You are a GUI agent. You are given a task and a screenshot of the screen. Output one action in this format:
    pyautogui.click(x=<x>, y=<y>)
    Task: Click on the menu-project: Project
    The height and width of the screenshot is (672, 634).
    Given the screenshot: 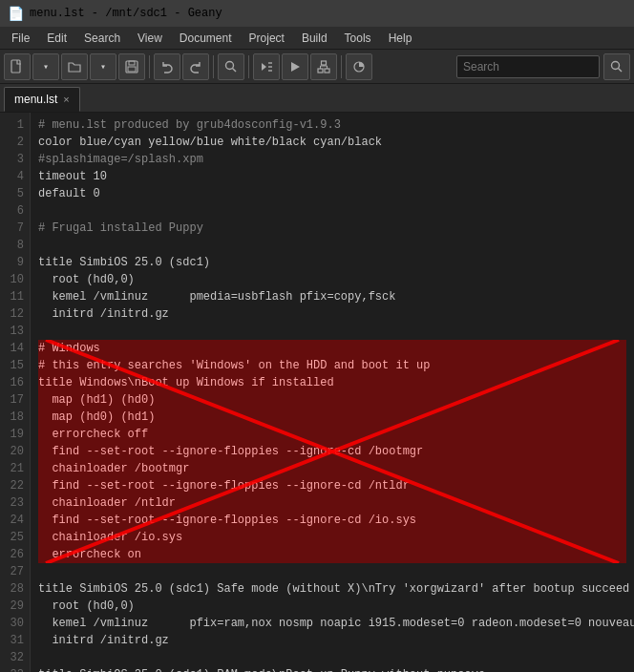 What is the action you would take?
    pyautogui.click(x=267, y=38)
    